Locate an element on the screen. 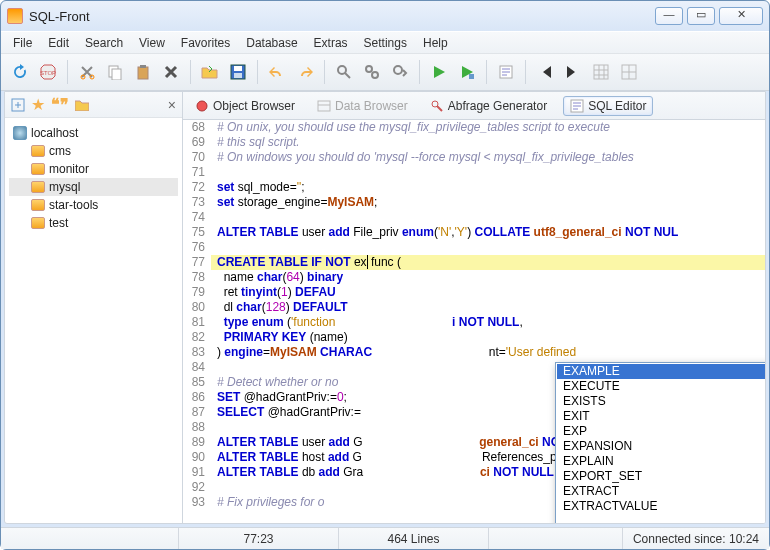  bookmark-icon is located at coordinates (18, 105).